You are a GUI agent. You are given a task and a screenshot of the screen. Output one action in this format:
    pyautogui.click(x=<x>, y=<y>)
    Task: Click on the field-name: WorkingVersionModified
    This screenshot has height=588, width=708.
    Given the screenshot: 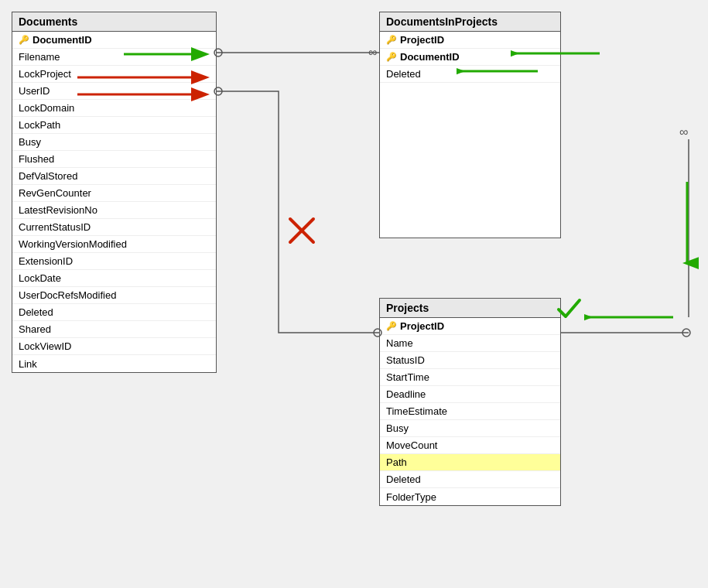 What is the action you would take?
    pyautogui.click(x=73, y=244)
    